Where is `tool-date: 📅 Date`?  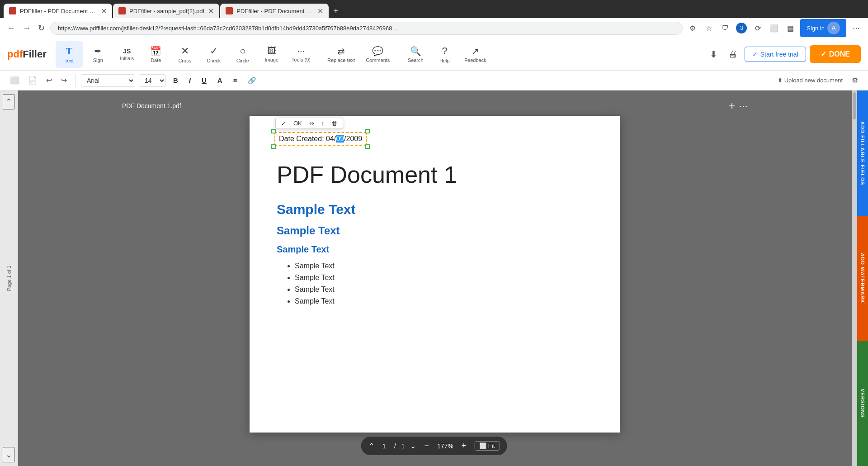
tool-date: 📅 Date is located at coordinates (156, 54).